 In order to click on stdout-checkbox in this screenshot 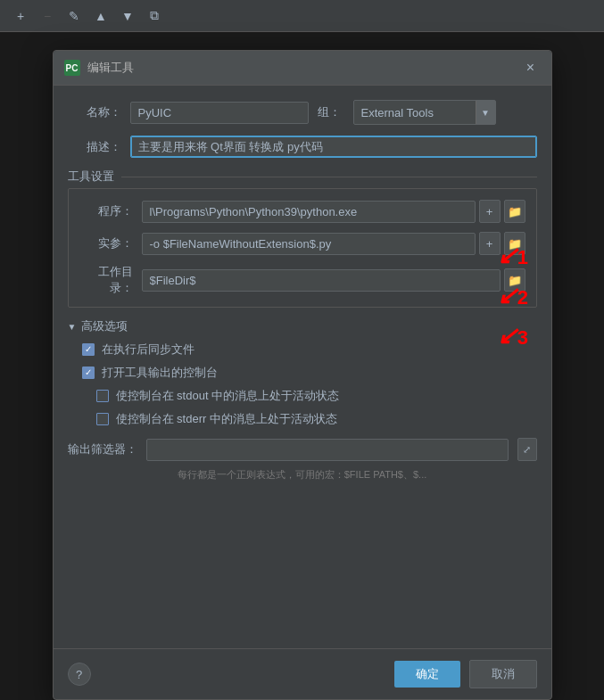, I will do `click(103, 396)`.